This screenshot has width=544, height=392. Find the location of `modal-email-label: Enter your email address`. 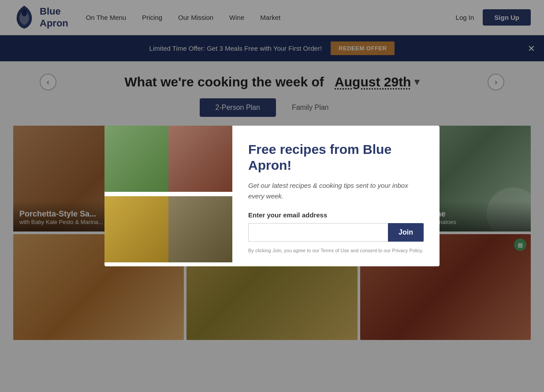

modal-email-label: Enter your email address is located at coordinates (336, 215).